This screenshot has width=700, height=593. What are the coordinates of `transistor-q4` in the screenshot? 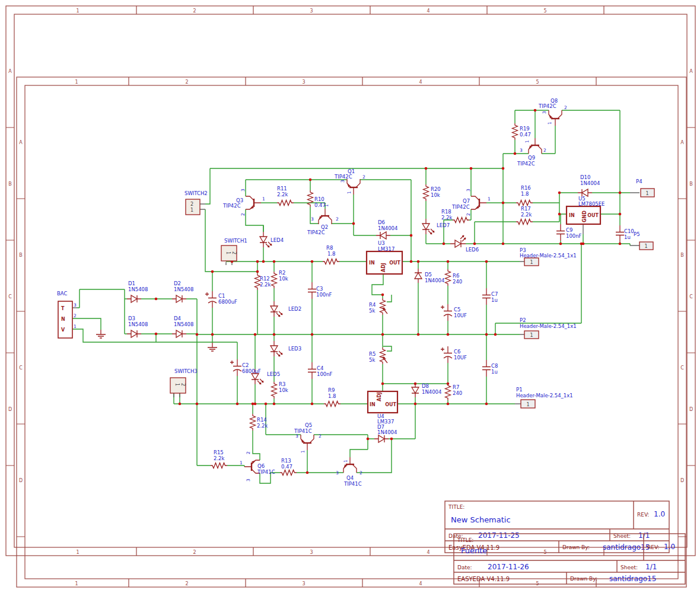 It's located at (350, 465).